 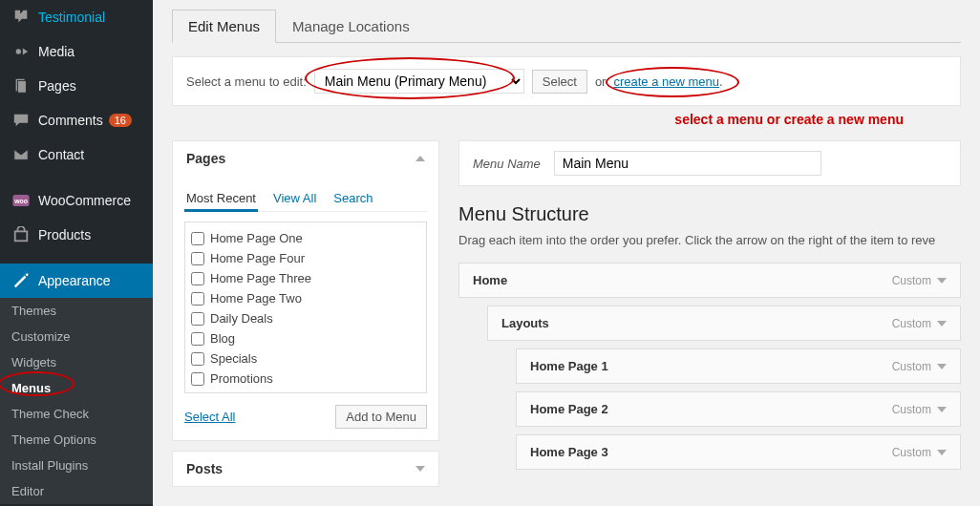 What do you see at coordinates (560, 82) in the screenshot?
I see `select-button: Select` at bounding box center [560, 82].